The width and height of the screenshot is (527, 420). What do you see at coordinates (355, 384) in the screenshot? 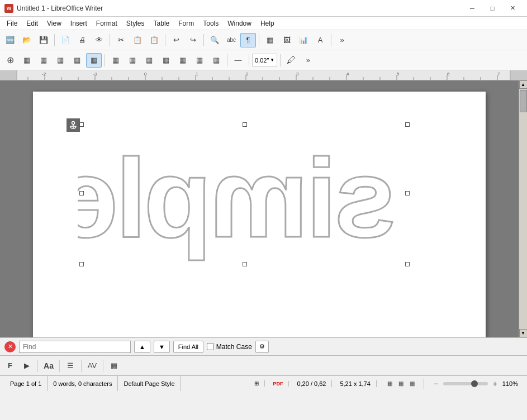
I see `dimensions-text: 5,21 x 1,74` at bounding box center [355, 384].